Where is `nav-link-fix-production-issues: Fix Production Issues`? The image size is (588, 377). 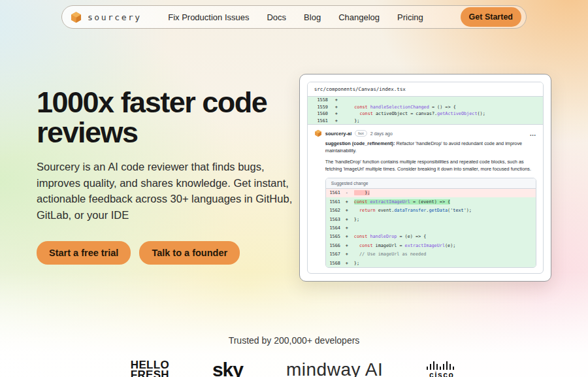
nav-link-fix-production-issues: Fix Production Issues is located at coordinates (208, 17).